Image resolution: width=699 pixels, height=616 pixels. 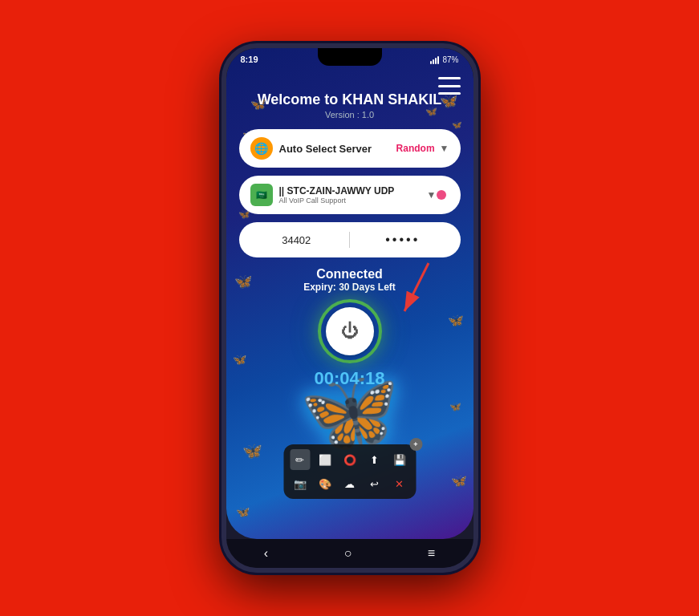 What do you see at coordinates (350, 484) in the screenshot?
I see `upload-tool-btn: ☁` at bounding box center [350, 484].